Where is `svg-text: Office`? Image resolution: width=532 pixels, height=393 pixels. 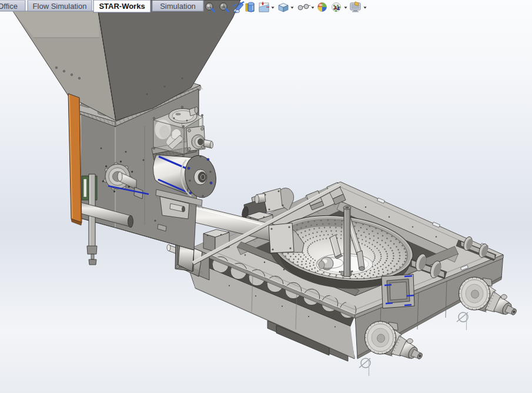 svg-text: Office is located at coordinates (9, 6).